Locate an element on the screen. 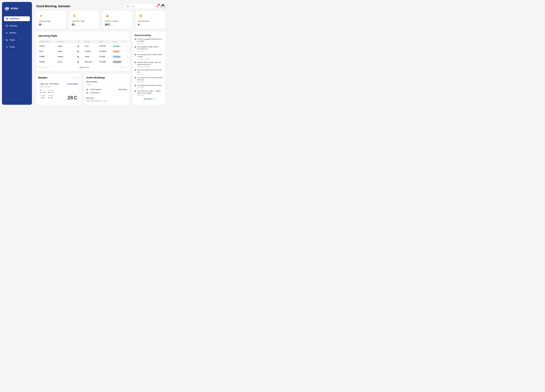 The width and height of the screenshot is (545, 392). activity-item: You added a new international trip to Ne… is located at coordinates (149, 80).